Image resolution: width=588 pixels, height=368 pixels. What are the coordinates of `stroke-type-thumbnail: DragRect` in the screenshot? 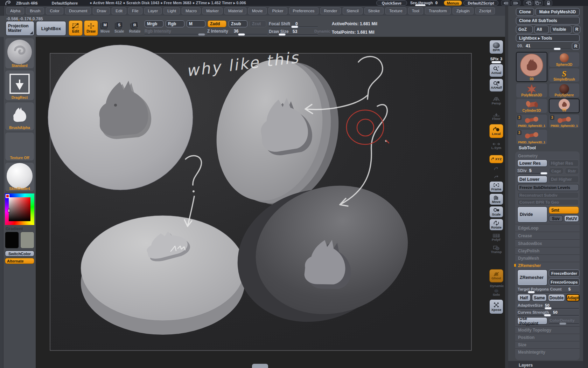 It's located at (20, 86).